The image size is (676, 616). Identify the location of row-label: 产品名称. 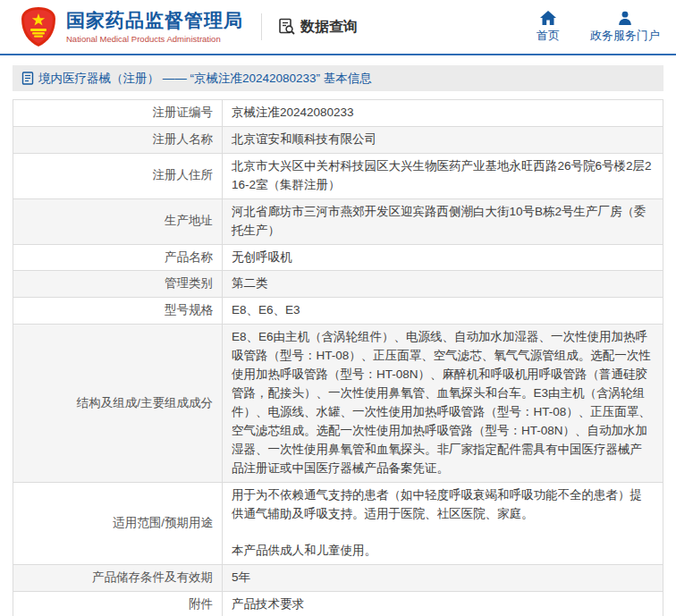
(118, 257).